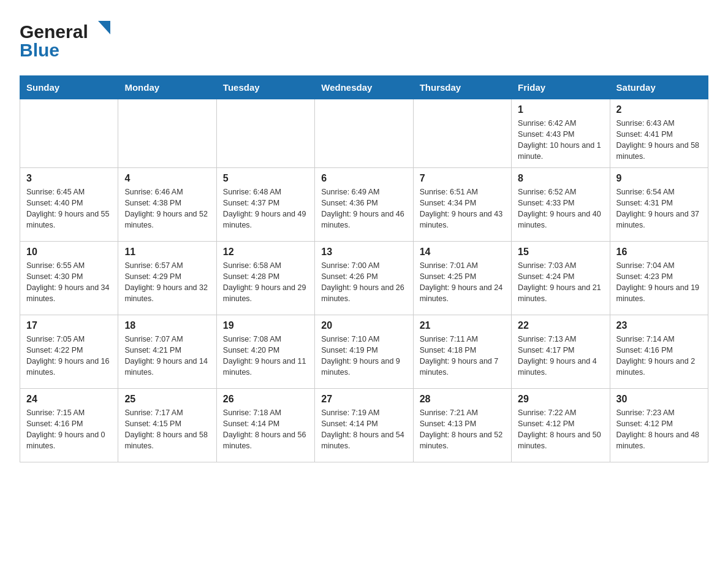 The width and height of the screenshot is (728, 563). Describe the element at coordinates (39, 50) in the screenshot. I see `svg-text: Blue` at that location.